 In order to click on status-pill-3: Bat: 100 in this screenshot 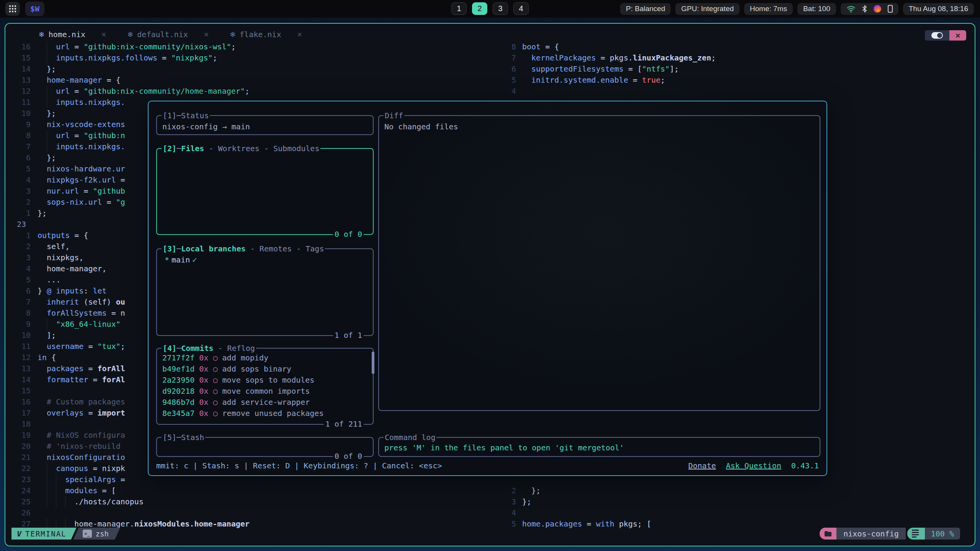, I will do `click(817, 9)`.